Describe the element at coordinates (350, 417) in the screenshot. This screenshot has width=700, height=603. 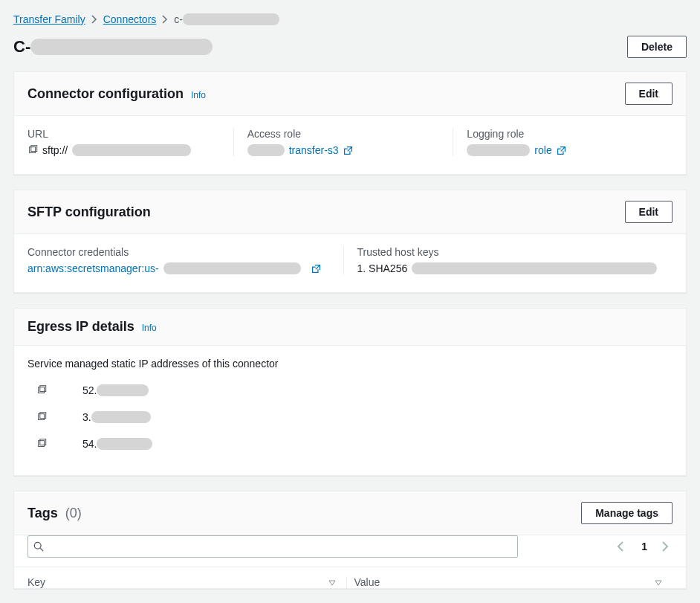
I see `ip-row: 3.` at that location.